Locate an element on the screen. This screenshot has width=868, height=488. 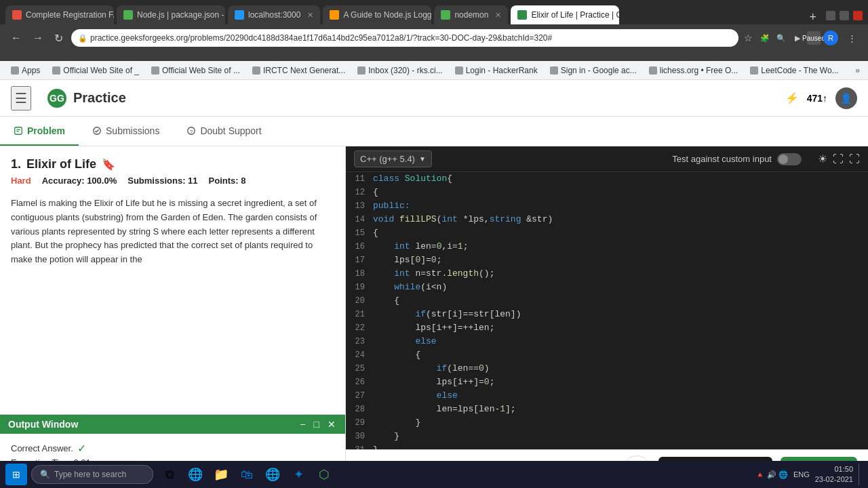
line-number: 11 is located at coordinates (359, 179).